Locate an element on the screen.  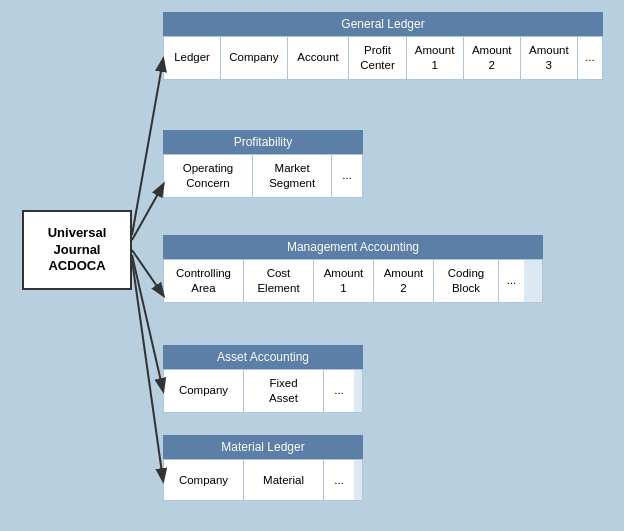
ma-cell-amount1: Amount1 is located at coordinates (344, 281).